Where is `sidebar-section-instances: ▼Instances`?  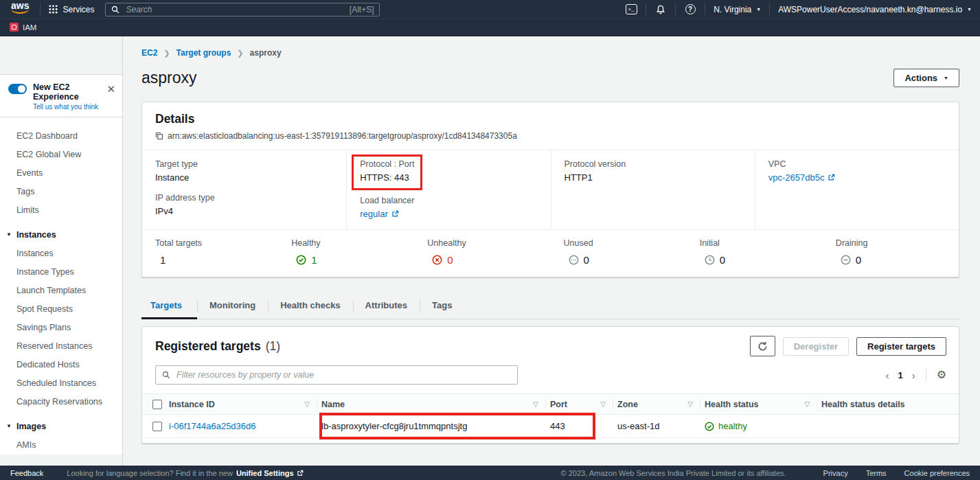
sidebar-section-instances: ▼Instances is located at coordinates (69, 234).